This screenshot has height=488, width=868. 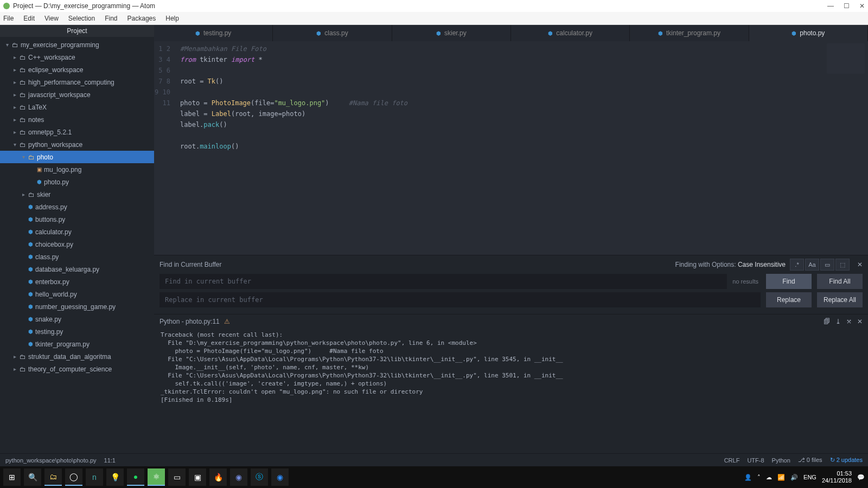 I want to click on taskbar-zoom-icon: ◉, so click(x=280, y=477).